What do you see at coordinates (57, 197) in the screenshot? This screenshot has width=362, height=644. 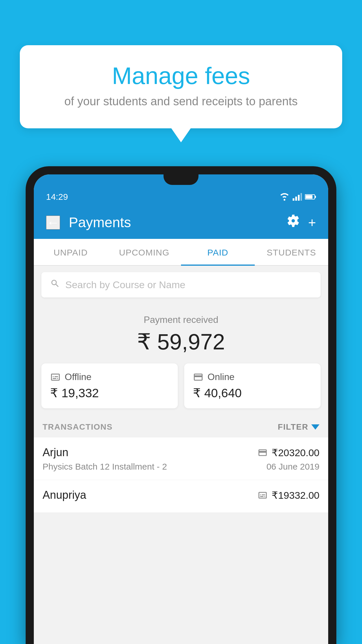 I see `status-time: 14:29` at bounding box center [57, 197].